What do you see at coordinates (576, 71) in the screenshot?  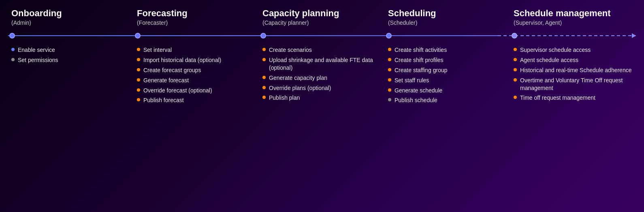 I see `bullet-text: Historical and real-time Schedule adhere…` at bounding box center [576, 71].